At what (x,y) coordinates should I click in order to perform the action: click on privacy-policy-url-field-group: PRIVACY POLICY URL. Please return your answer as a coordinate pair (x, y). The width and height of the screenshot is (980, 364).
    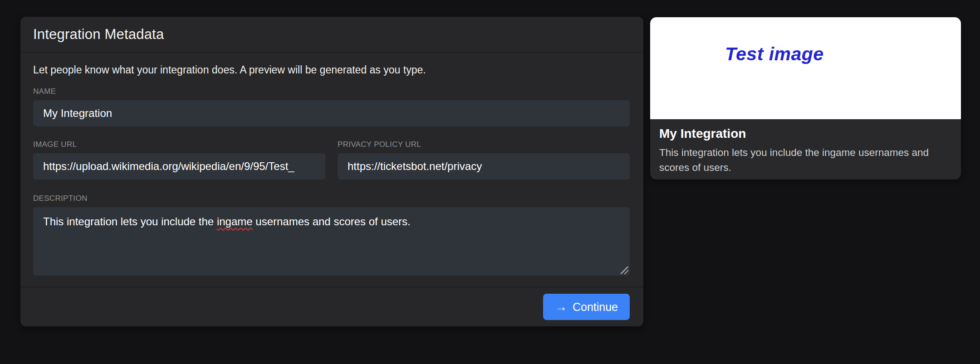
    Looking at the image, I should click on (484, 160).